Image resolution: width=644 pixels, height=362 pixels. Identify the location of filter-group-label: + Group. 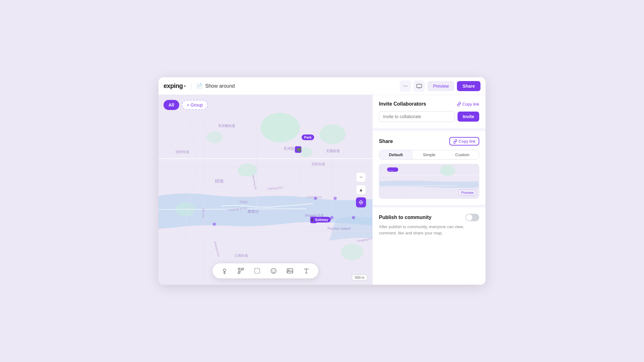
(195, 105).